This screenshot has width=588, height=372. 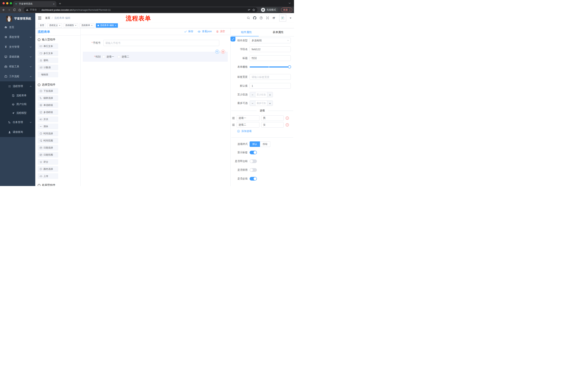 I want to click on home-button, so click(x=20, y=10).